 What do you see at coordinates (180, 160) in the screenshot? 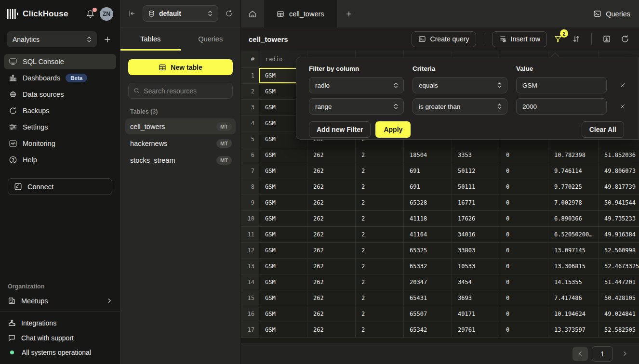
I see `table-list-item-stocks-stream: stocks_stream MT` at bounding box center [180, 160].